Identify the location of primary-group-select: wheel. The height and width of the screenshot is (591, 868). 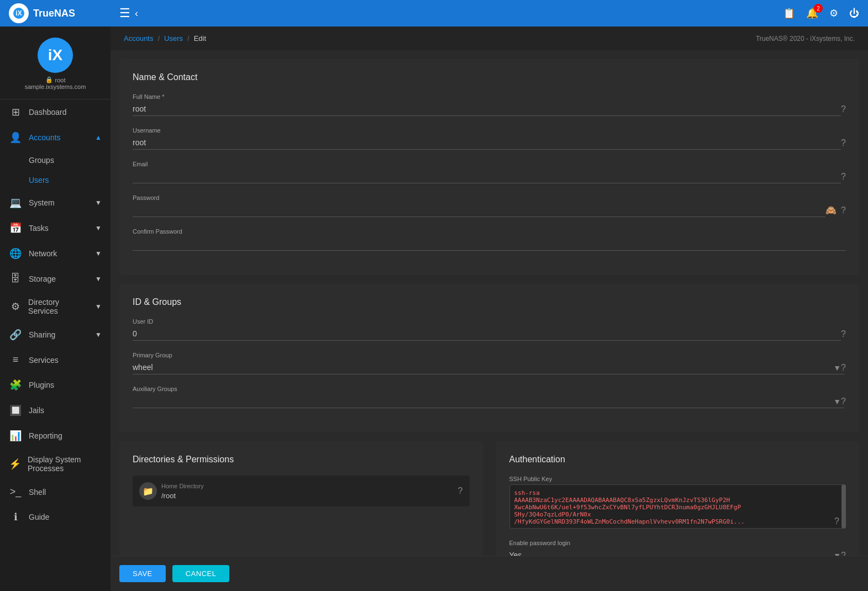
(488, 368).